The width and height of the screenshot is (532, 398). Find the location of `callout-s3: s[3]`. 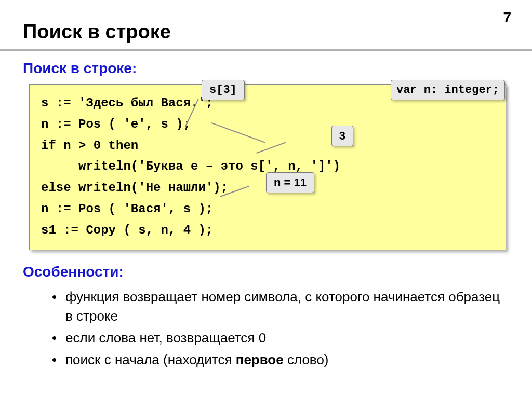

callout-s3: s[3] is located at coordinates (223, 90).